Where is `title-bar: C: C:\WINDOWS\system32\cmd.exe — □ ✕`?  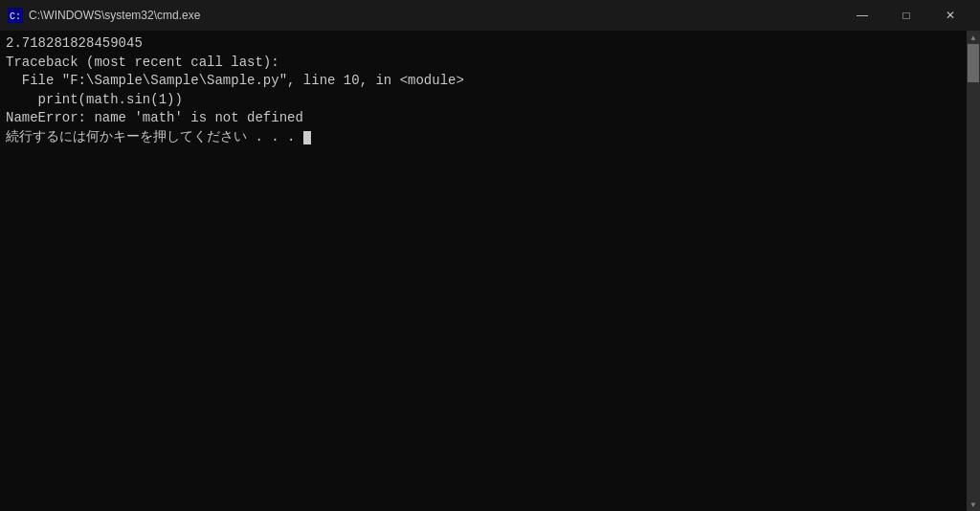 title-bar: C: C:\WINDOWS\system32\cmd.exe — □ ✕ is located at coordinates (490, 15).